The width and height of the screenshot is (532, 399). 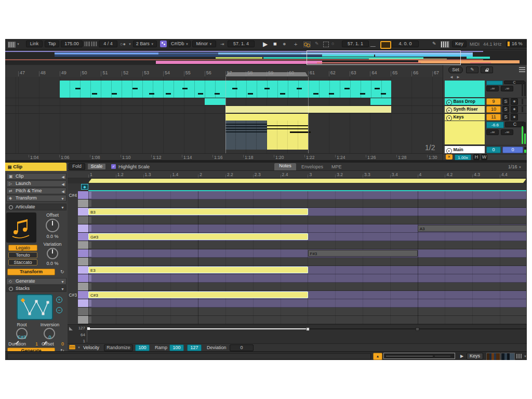 I want to click on record-button: ●, so click(x=285, y=44).